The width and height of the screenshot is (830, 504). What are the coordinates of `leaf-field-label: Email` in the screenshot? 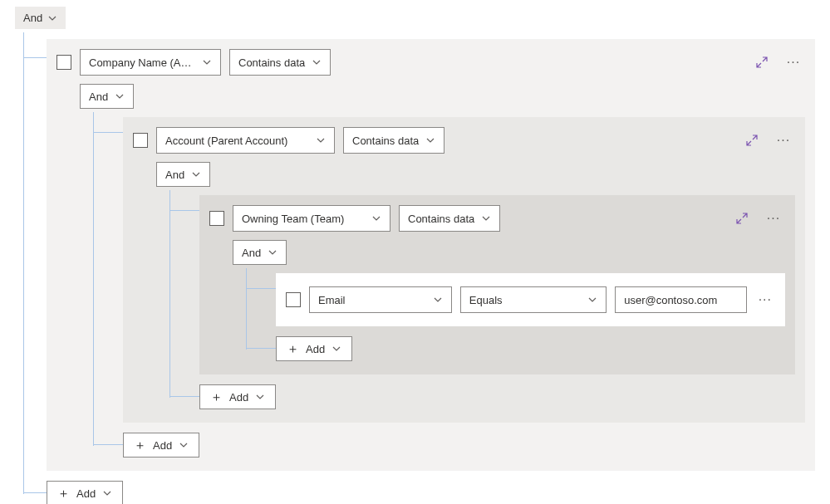 It's located at (332, 301).